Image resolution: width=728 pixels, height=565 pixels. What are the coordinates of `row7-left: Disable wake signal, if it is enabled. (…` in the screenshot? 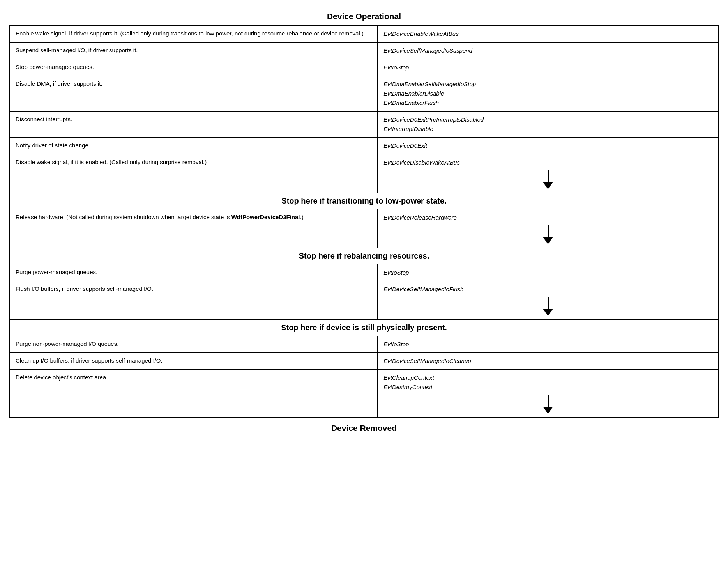 It's located at (194, 174).